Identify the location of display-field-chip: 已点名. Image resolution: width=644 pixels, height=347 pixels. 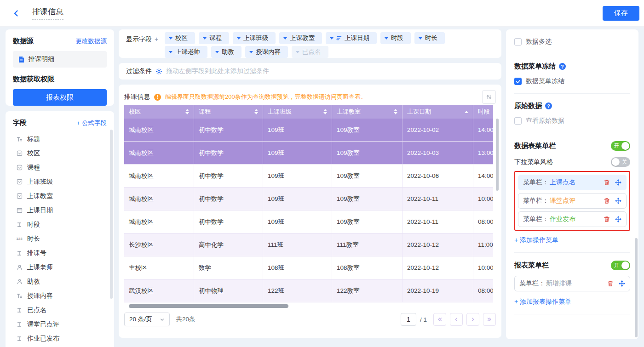
(310, 52).